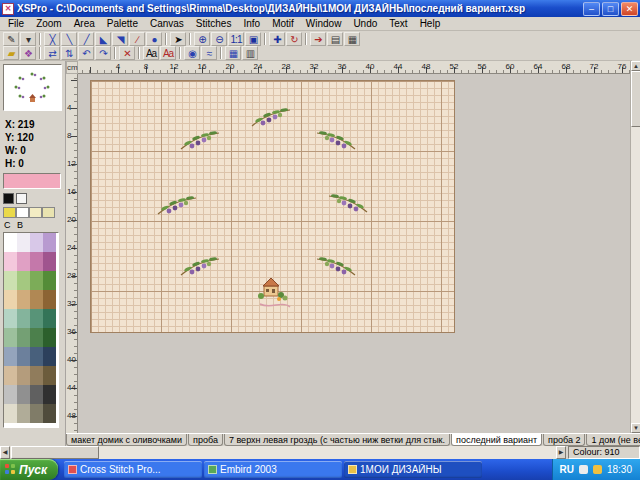 The width and height of the screenshot is (640, 480). I want to click on half-stitch-reverse-tool: ╱, so click(86, 39).